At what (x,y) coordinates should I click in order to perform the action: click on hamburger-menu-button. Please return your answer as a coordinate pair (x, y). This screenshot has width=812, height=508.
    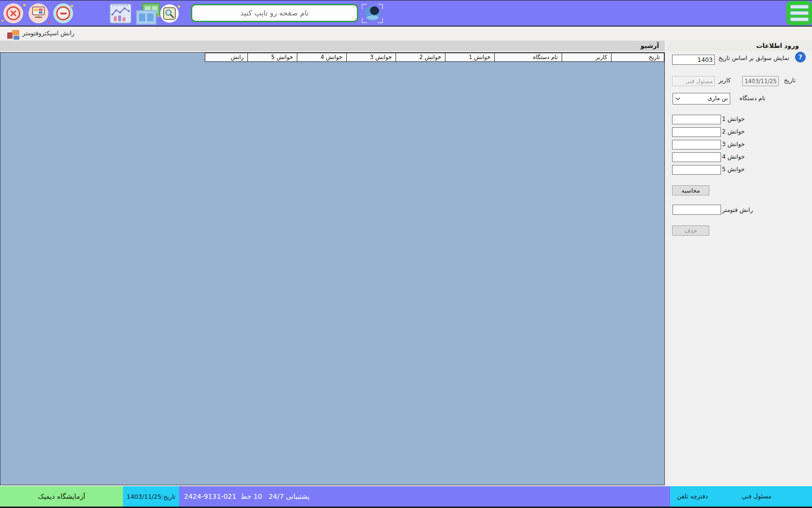
    Looking at the image, I should click on (799, 13).